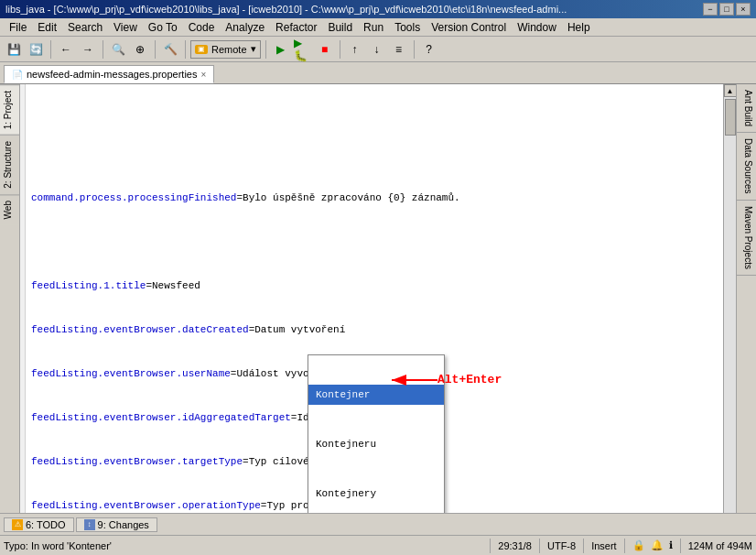 Image resolution: width=756 pixels, height=555 pixels. Describe the element at coordinates (621, 546) in the screenshot. I see `status-right: 29:31/8 UTF-8 Insert 🔒 🔔 ℹ 124M of 494M` at that location.